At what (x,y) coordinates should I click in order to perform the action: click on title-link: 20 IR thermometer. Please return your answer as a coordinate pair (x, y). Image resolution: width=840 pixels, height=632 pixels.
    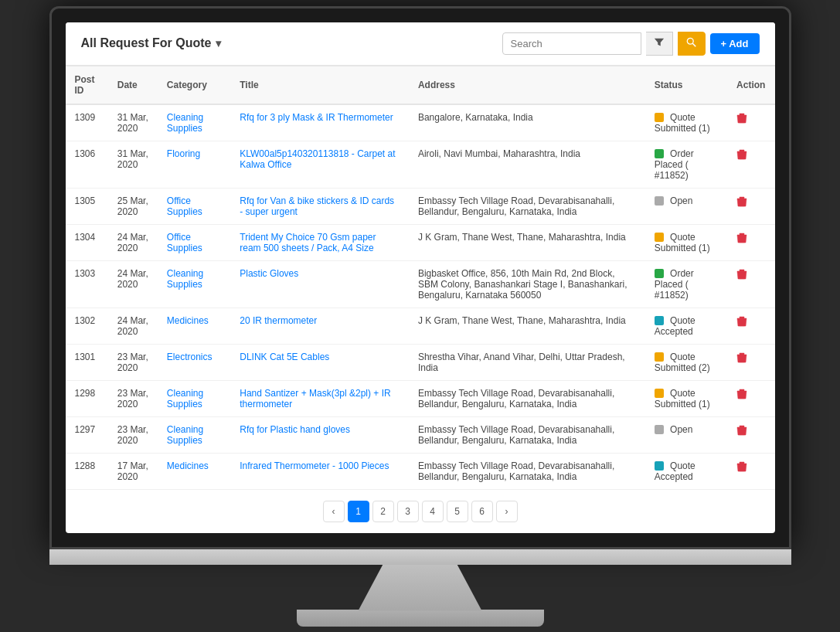
    Looking at the image, I should click on (278, 321).